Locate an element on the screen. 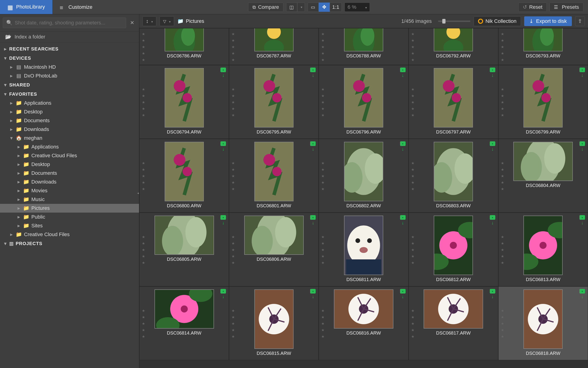  share-button is located at coordinates (580, 21).